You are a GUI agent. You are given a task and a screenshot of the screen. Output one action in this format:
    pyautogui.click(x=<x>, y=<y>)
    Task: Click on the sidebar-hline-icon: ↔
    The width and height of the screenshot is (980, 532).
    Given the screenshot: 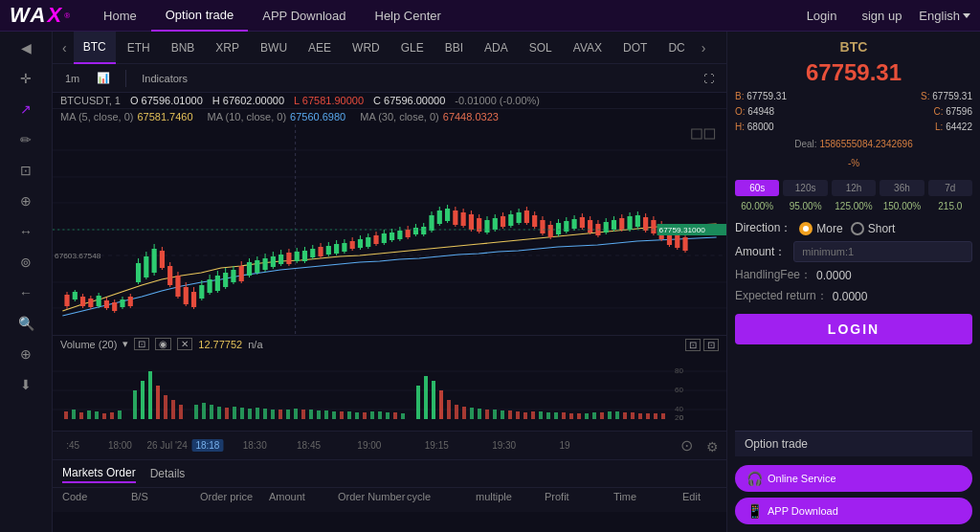 What is the action you would take?
    pyautogui.click(x=26, y=232)
    